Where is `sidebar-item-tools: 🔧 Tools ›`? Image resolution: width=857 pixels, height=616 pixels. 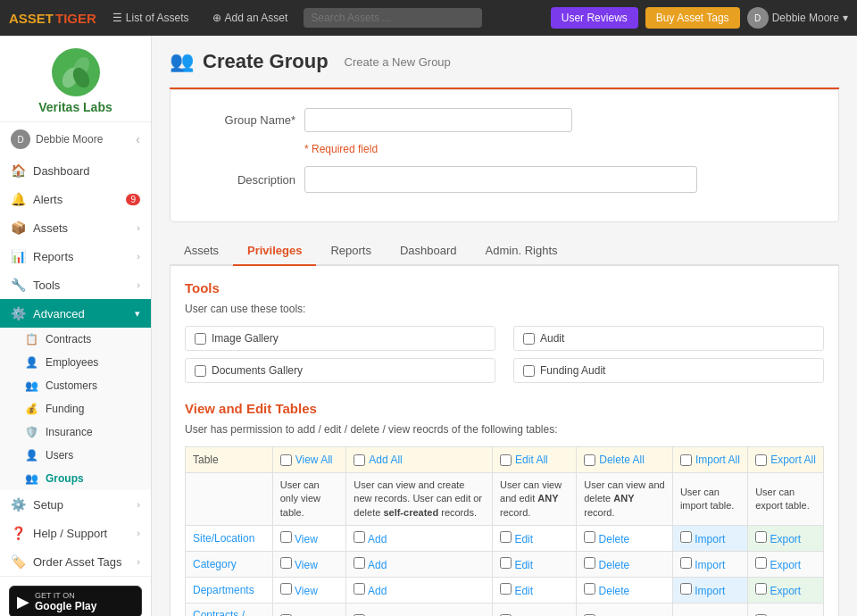
sidebar-item-tools: 🔧 Tools › is located at coordinates (75, 285).